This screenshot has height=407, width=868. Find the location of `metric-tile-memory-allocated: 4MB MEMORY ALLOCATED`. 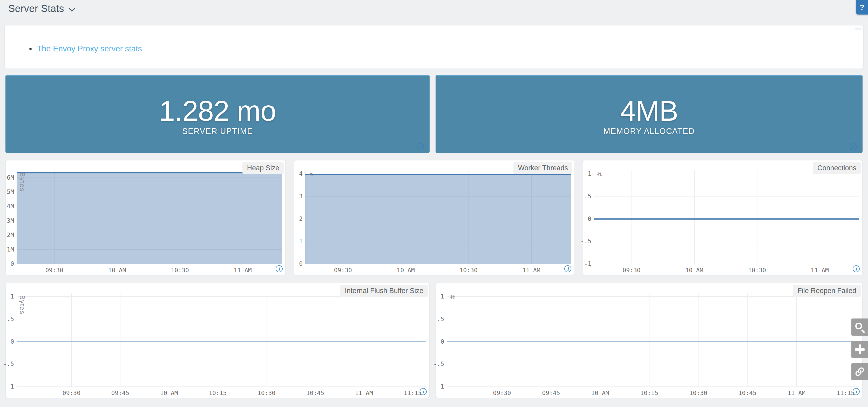

metric-tile-memory-allocated: 4MB MEMORY ALLOCATED is located at coordinates (649, 114).